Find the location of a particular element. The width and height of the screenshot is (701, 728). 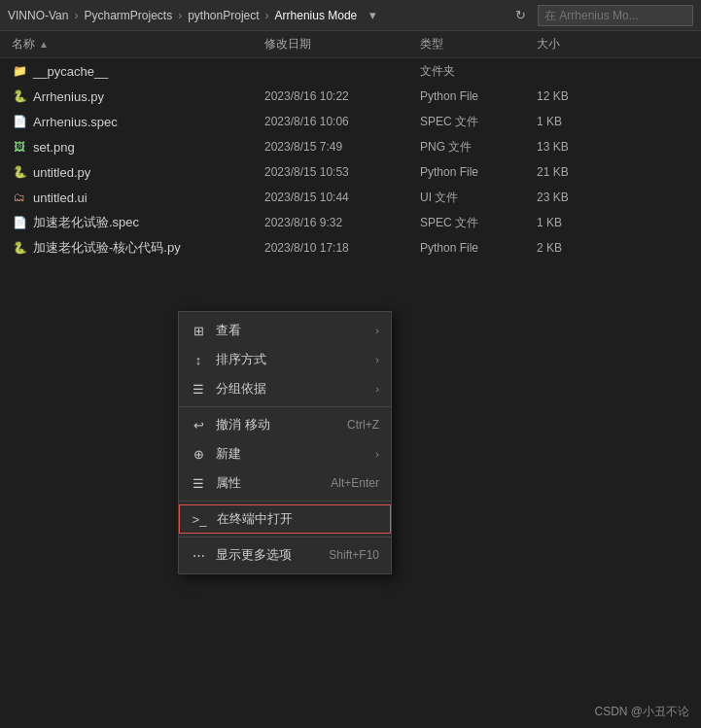

menu-icon-undo: ↩ is located at coordinates (198, 425).